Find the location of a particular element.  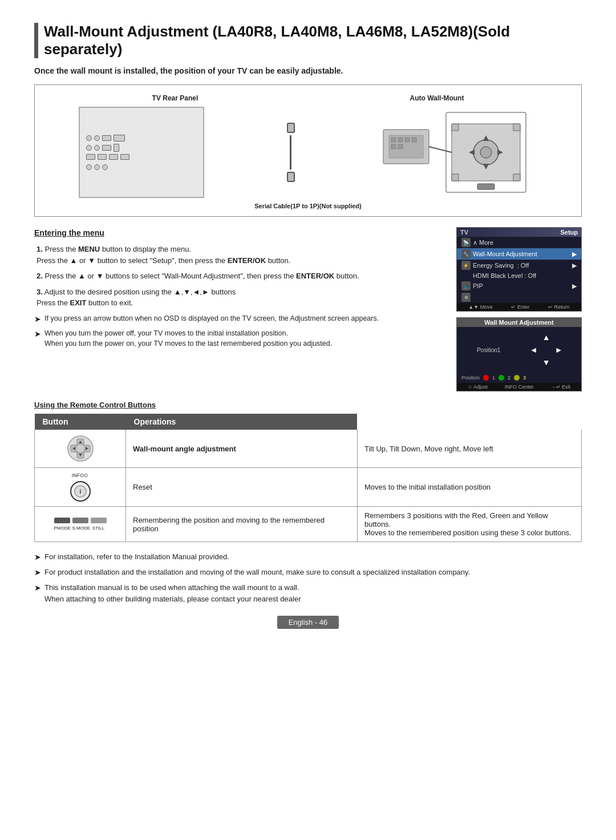

diagram-labels: TV Rear Panel Auto Wall-Mount is located at coordinates (308, 98).